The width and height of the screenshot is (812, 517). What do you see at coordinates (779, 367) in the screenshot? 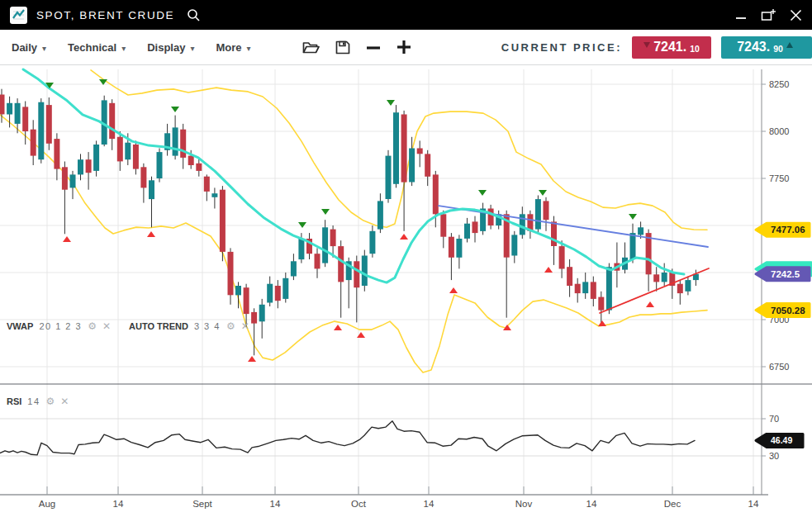
I see `svg-text: 6750` at bounding box center [779, 367].